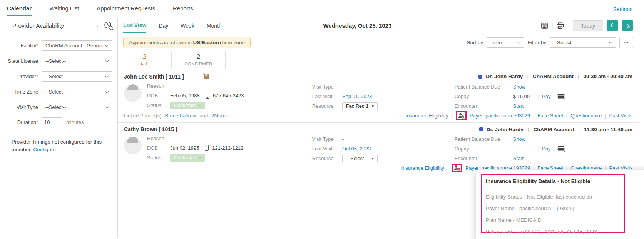 The width and height of the screenshot is (644, 239). What do you see at coordinates (327, 106) in the screenshot?
I see `resource-label: Resource` at bounding box center [327, 106].